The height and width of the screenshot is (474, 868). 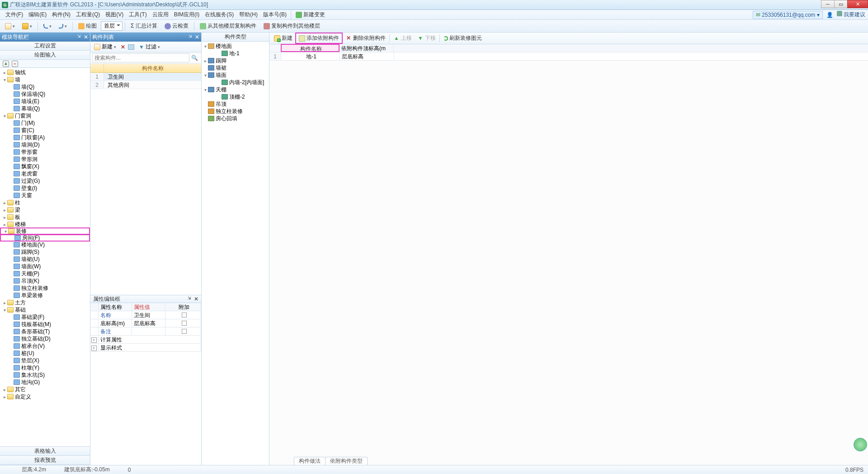 I want to click on search-input, so click(x=141, y=58).